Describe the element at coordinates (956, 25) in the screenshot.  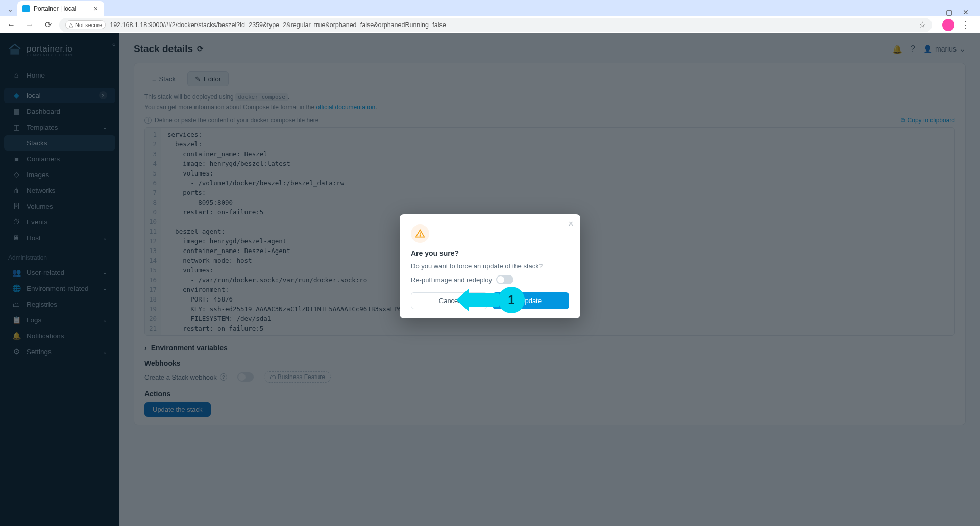
I see `chrome-right: ⋮` at that location.